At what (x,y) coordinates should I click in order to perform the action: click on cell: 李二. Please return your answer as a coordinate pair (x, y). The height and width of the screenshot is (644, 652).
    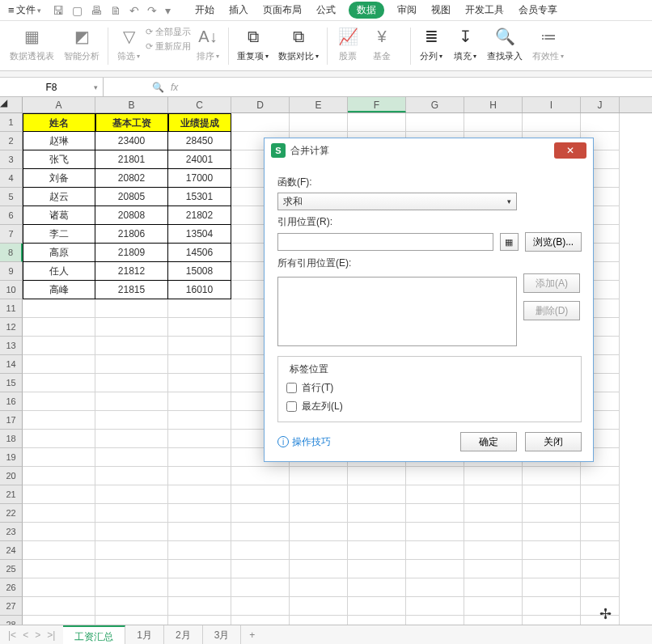
    Looking at the image, I should click on (59, 235).